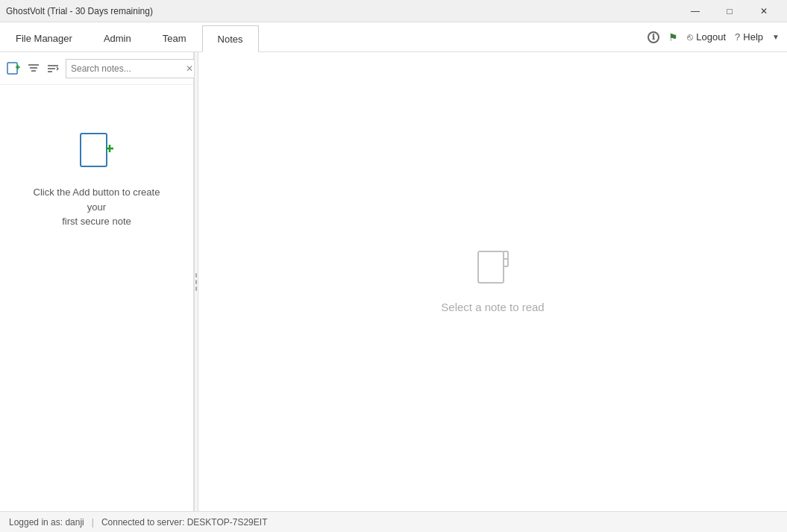 The image size is (787, 532). Describe the element at coordinates (776, 37) in the screenshot. I see `chevron-down-icon: ▼` at that location.